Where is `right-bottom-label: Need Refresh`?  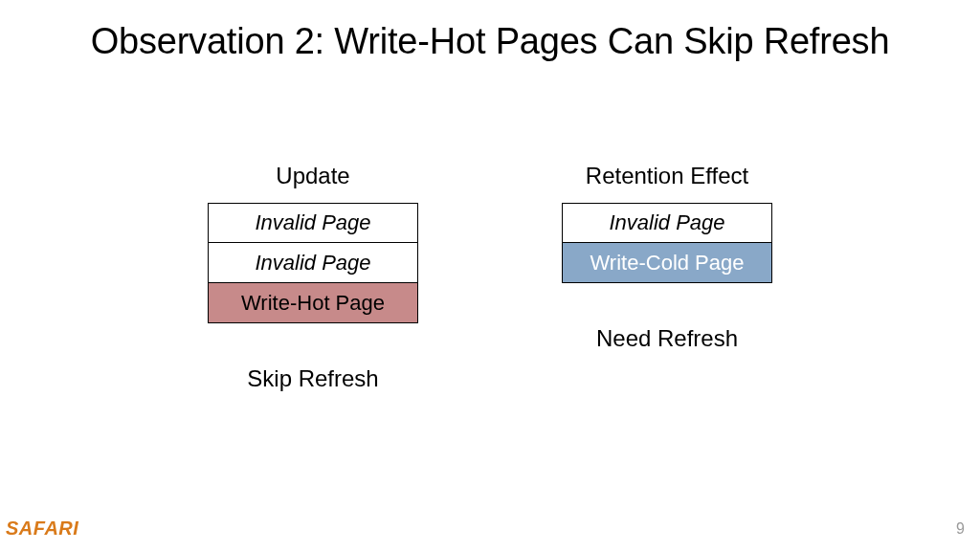
right-bottom-label: Need Refresh is located at coordinates (667, 339).